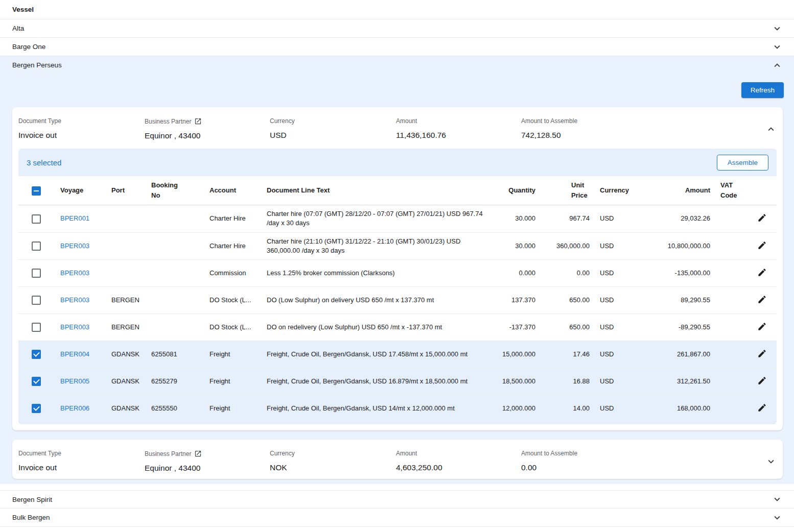  What do you see at coordinates (44, 162) in the screenshot?
I see `selection-count: 3 selected` at bounding box center [44, 162].